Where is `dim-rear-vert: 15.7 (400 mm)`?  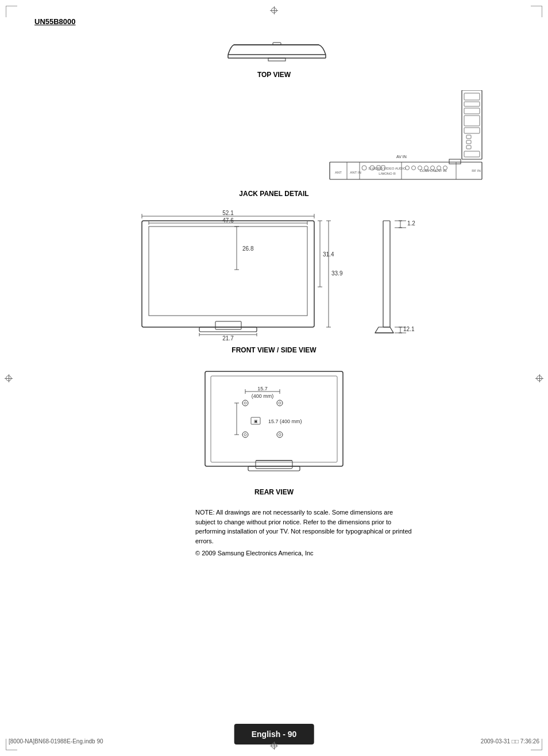
dim-rear-vert: 15.7 (400 mm) is located at coordinates (285, 421).